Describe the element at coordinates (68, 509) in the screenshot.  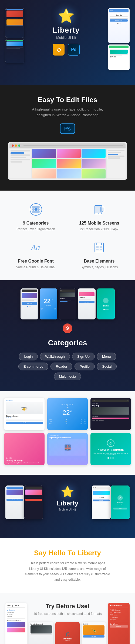
I see `brand-subtitle: Mobile UI Kit` at that location.